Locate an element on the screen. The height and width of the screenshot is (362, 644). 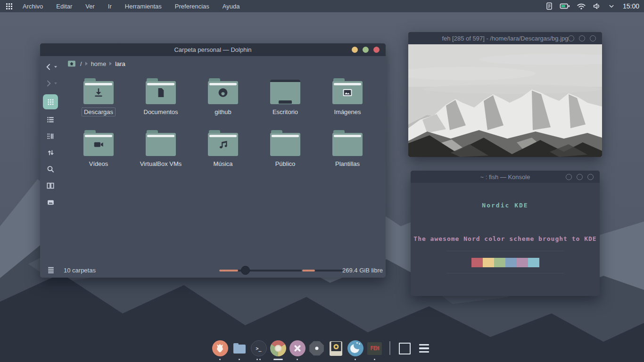
volume-icon is located at coordinates (597, 6).